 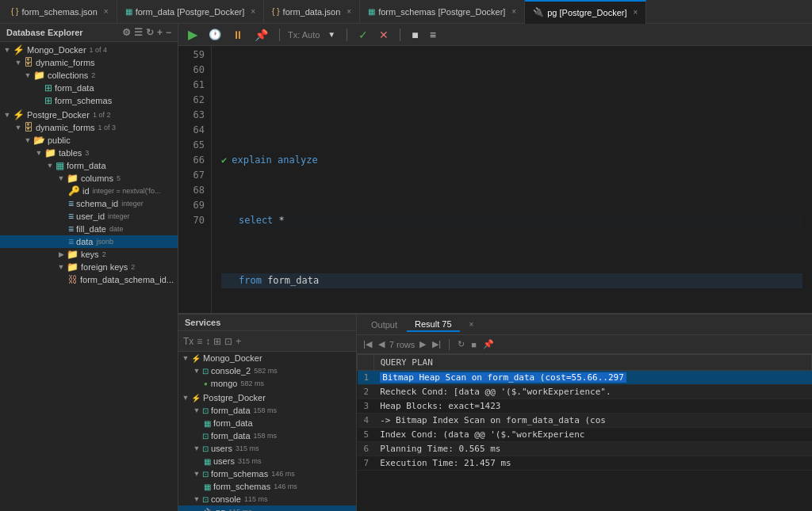 I want to click on service-form-schemas: ▼ ⊡ form_schemas 146 ms, so click(x=267, y=474).